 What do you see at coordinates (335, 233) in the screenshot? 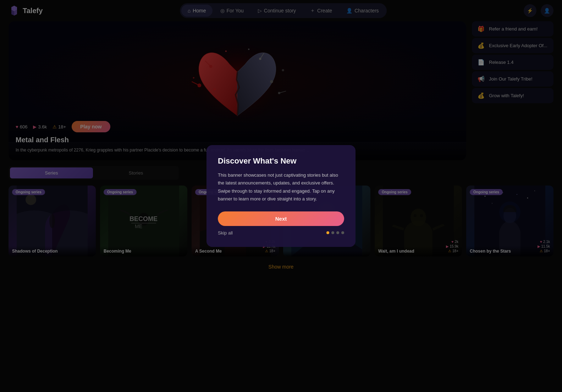
I see `modal-progress-dots` at bounding box center [335, 233].